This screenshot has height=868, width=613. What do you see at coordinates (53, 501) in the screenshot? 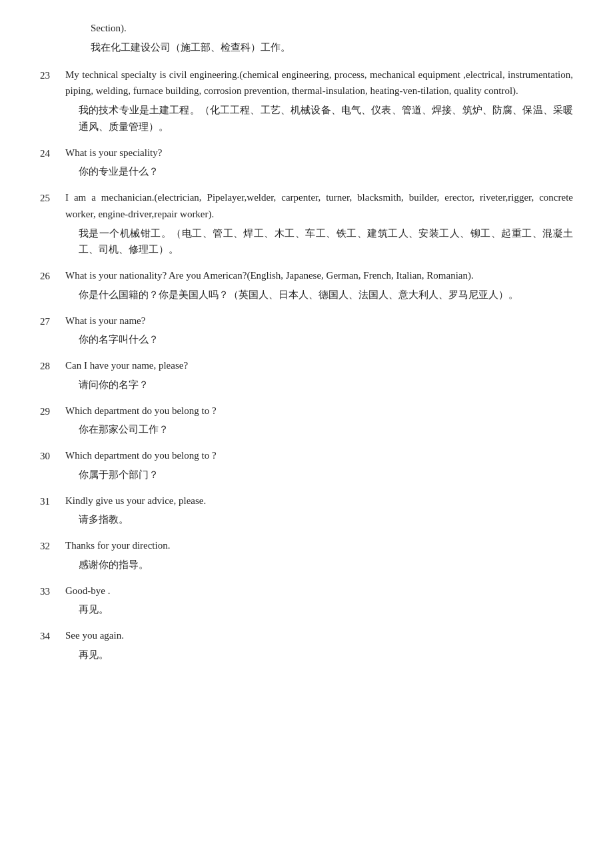
I see `entry-number-31: 31` at bounding box center [53, 501].